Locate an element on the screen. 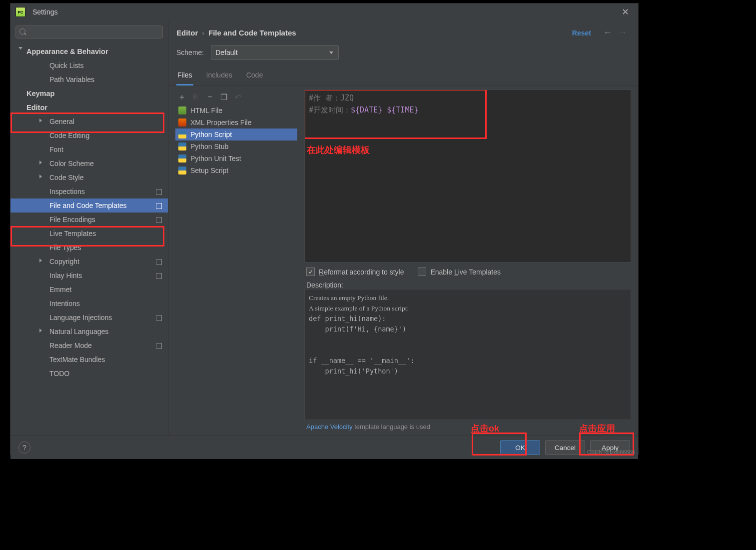 The image size is (756, 550). scheme-row: Scheme: Default is located at coordinates (403, 55).